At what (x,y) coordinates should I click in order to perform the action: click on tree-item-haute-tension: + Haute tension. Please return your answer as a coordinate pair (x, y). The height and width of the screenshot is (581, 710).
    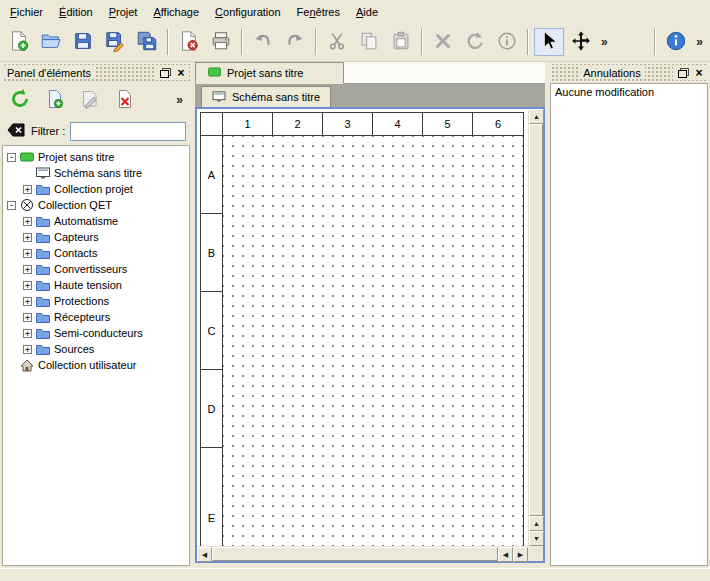
    Looking at the image, I should click on (96, 285).